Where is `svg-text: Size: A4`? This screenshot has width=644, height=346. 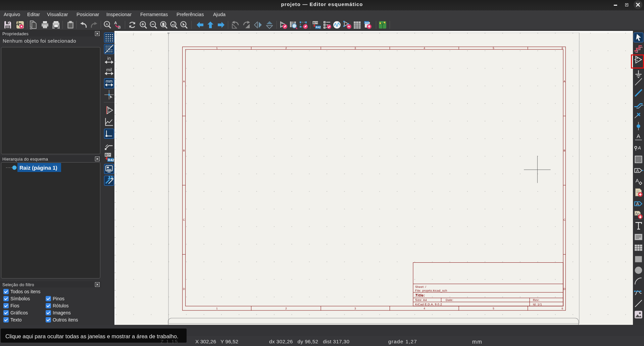
svg-text: Size: A4 is located at coordinates (421, 300).